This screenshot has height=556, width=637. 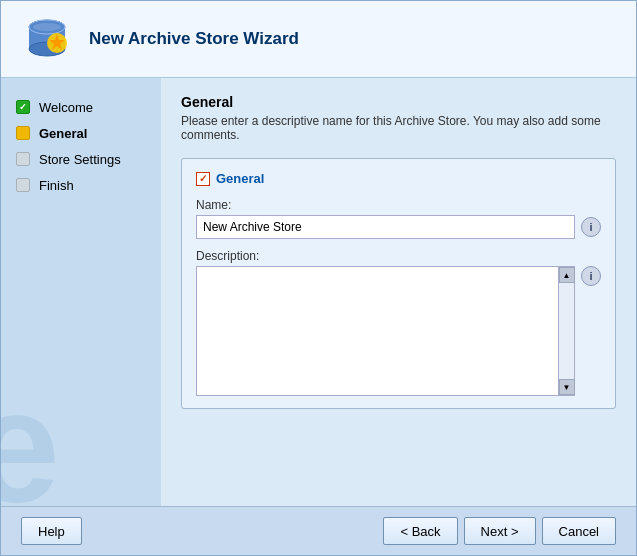 I want to click on general-status-icon, so click(x=23, y=133).